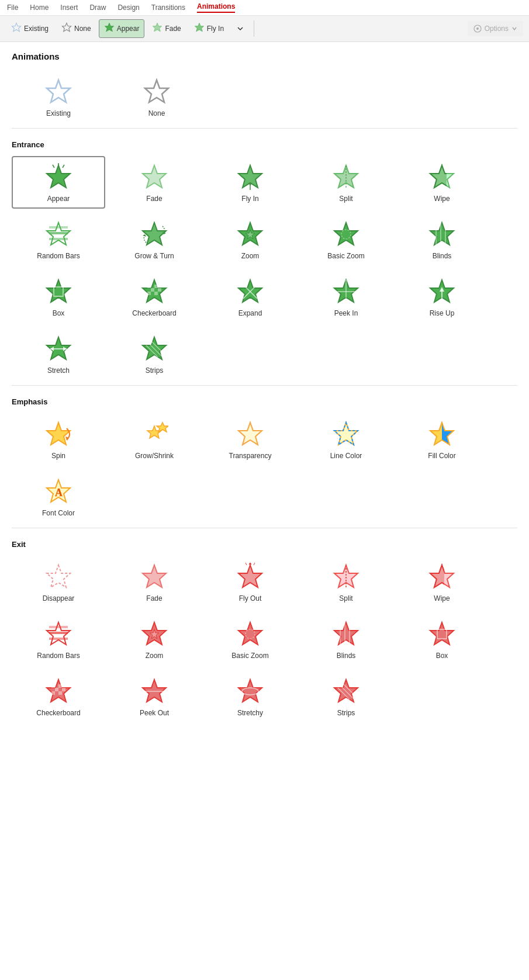 The height and width of the screenshot is (980, 529). Describe the element at coordinates (58, 497) in the screenshot. I see `anim-fontcolor: A Font Color` at that location.